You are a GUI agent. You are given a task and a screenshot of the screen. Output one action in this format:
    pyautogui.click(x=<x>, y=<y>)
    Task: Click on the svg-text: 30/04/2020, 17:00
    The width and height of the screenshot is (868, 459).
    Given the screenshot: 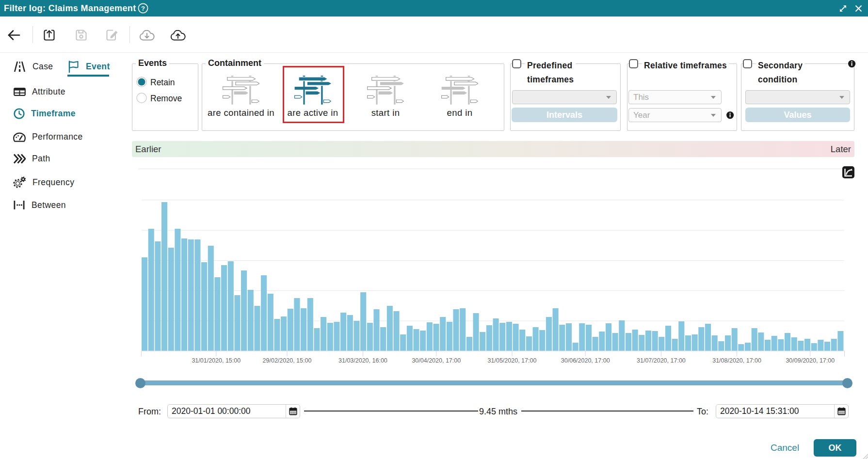 What is the action you would take?
    pyautogui.click(x=436, y=361)
    